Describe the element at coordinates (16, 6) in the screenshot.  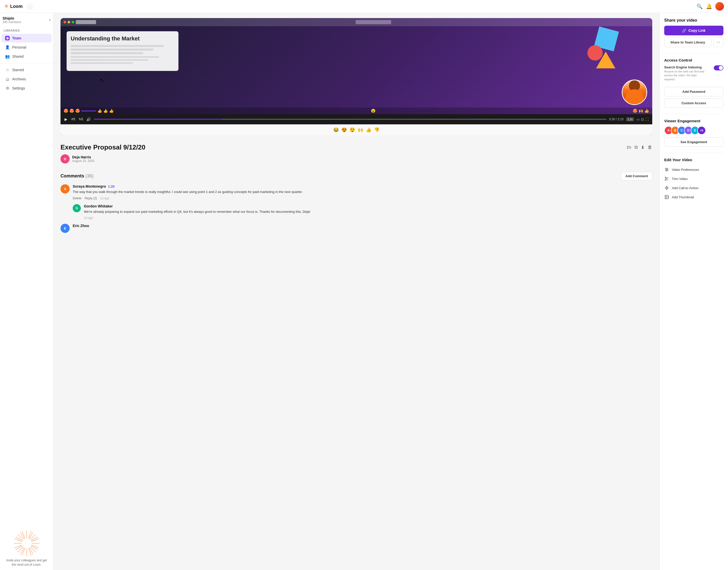
I see `logo-text: Loom` at that location.